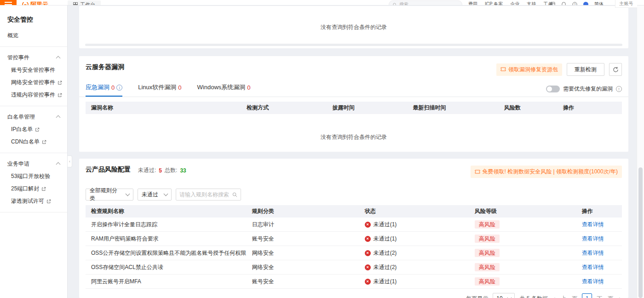 The width and height of the screenshot is (644, 298). Describe the element at coordinates (34, 142) in the screenshot. I see `sidebar-item-cdn-whitelist: CDN白名单` at that location.